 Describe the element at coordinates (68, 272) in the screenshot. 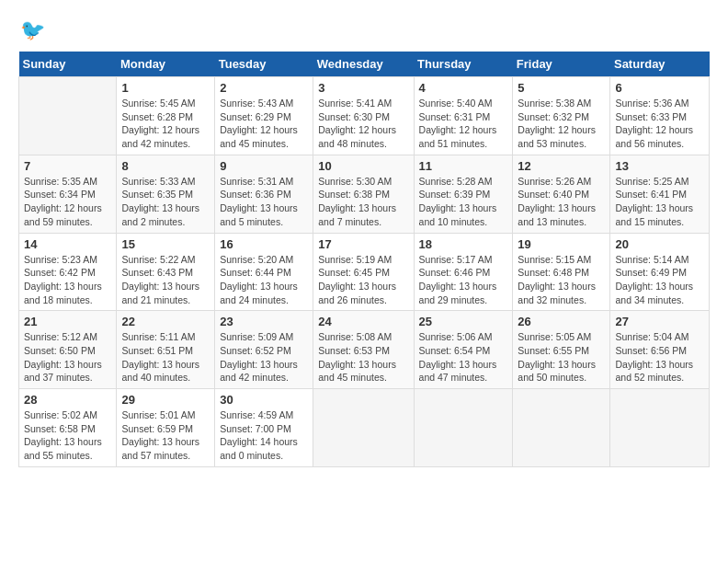

I see `calendar-cell: 14Sunrise: 5:23 AMSunset: 6:42 PMDayligh…` at that location.